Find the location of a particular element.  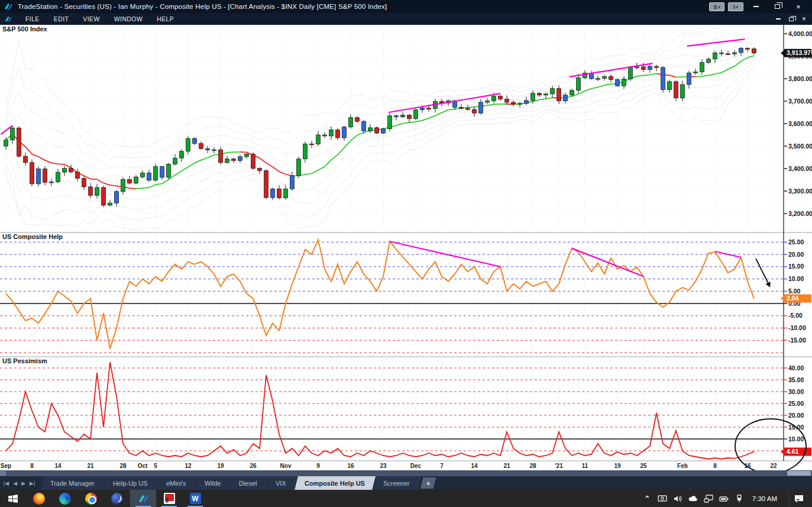

x-axis-label: 16 is located at coordinates (351, 466).